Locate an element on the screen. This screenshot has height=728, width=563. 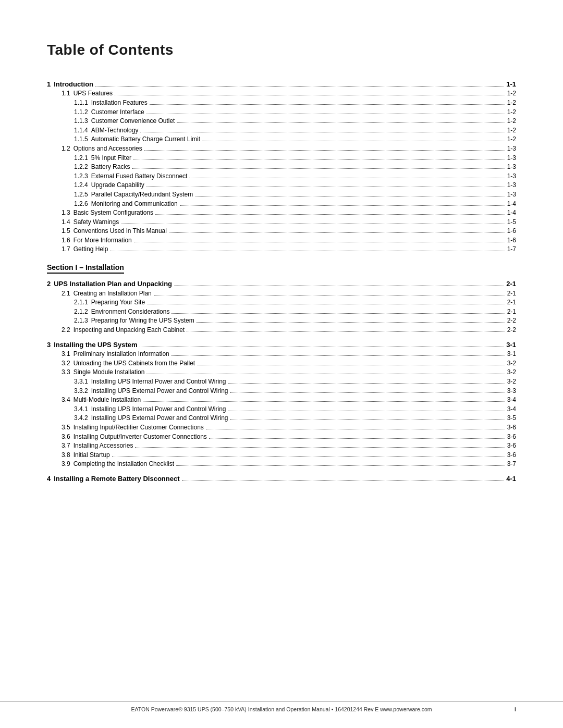
toc-entry: 1.2.15% Input Filter1-3 is located at coordinates (282, 158).